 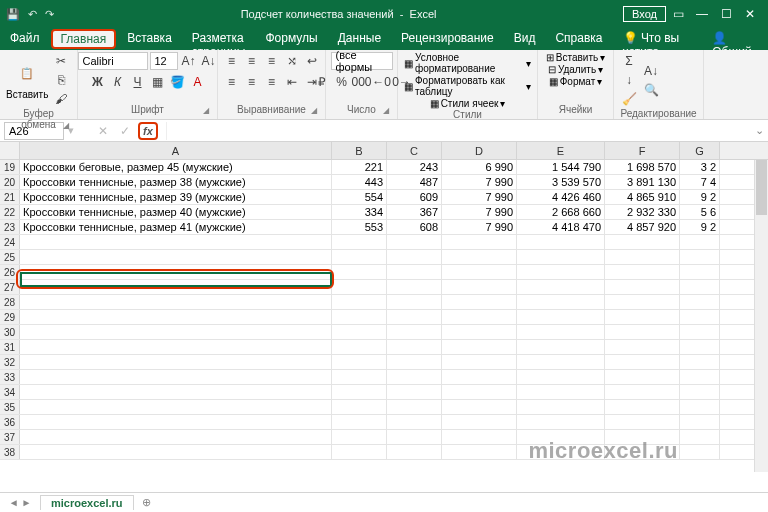 I want to click on format-cells: ▦ Формат ▾, so click(x=576, y=82).